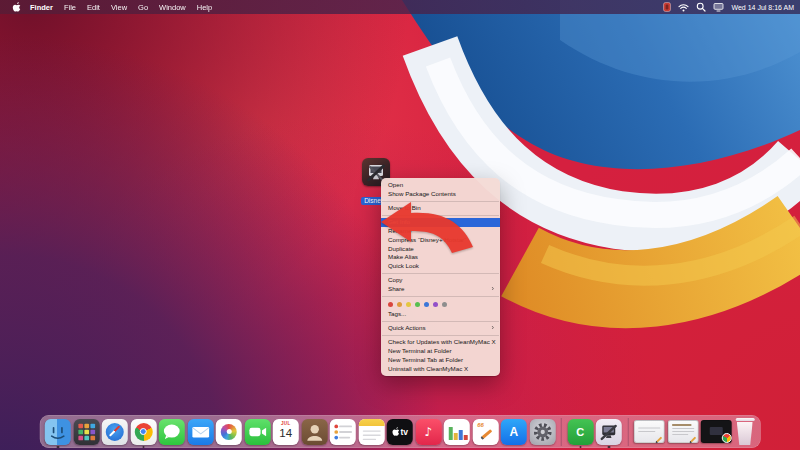 Image resolution: width=800 pixels, height=450 pixels. I want to click on dock-reminders-icon, so click(343, 432).